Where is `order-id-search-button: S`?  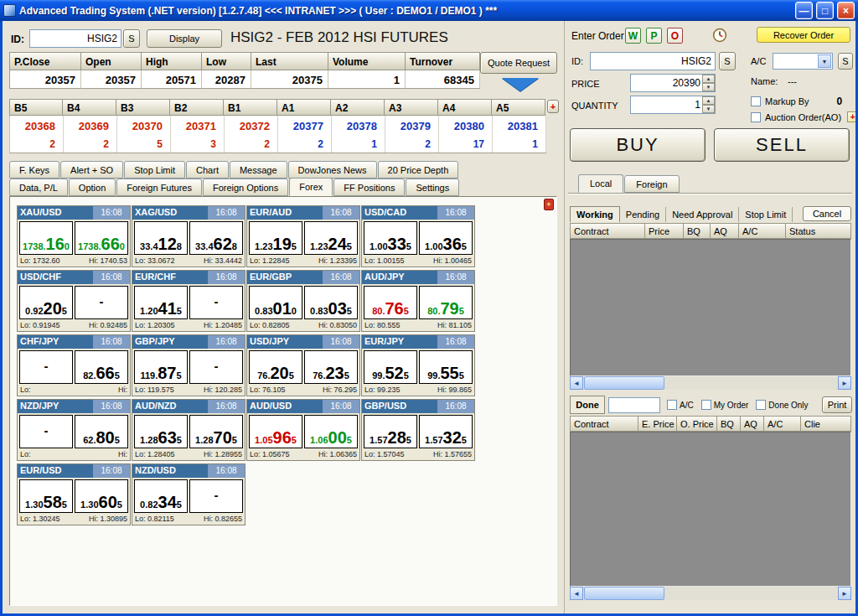 order-id-search-button: S is located at coordinates (727, 61).